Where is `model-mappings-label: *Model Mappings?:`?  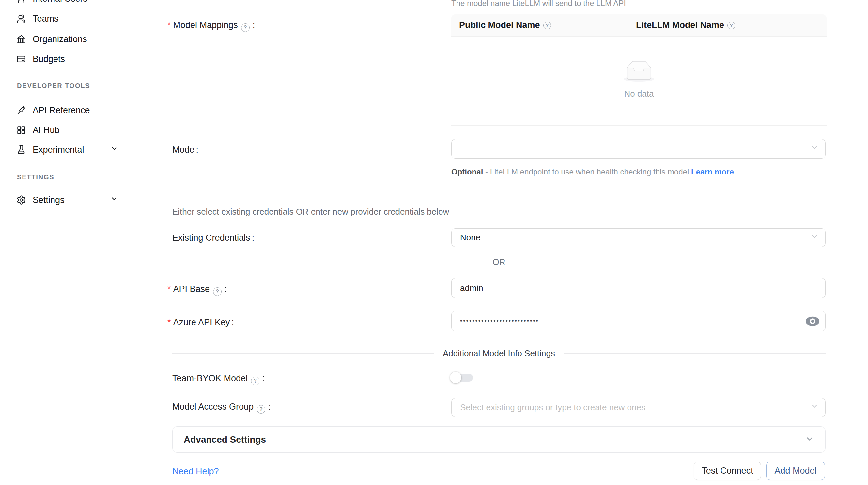 model-mappings-label: *Model Mappings?: is located at coordinates (211, 25).